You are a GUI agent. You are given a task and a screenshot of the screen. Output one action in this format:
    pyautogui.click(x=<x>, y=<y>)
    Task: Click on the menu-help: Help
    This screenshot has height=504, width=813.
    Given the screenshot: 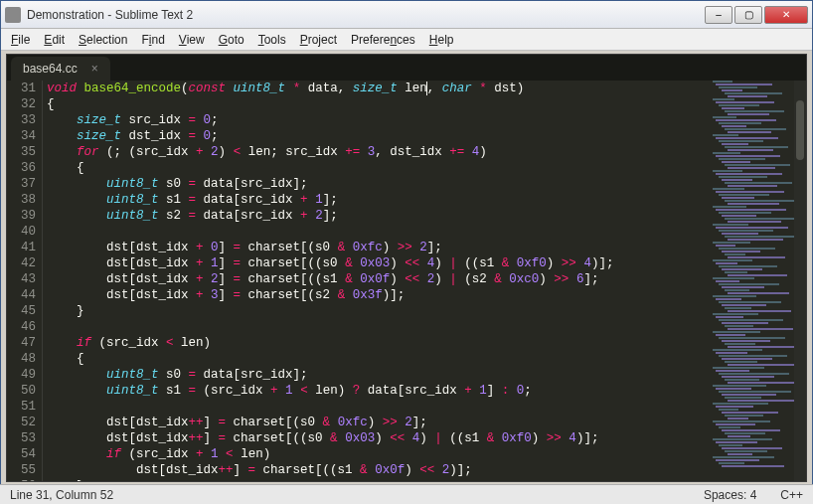 What is the action you would take?
    pyautogui.click(x=441, y=40)
    